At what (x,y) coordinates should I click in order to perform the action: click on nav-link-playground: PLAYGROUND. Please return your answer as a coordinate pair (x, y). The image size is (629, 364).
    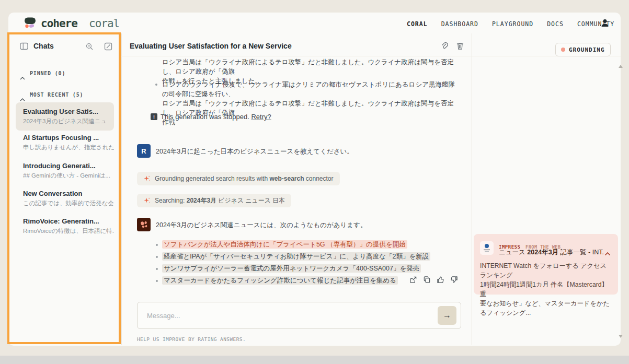
    Looking at the image, I should click on (512, 24).